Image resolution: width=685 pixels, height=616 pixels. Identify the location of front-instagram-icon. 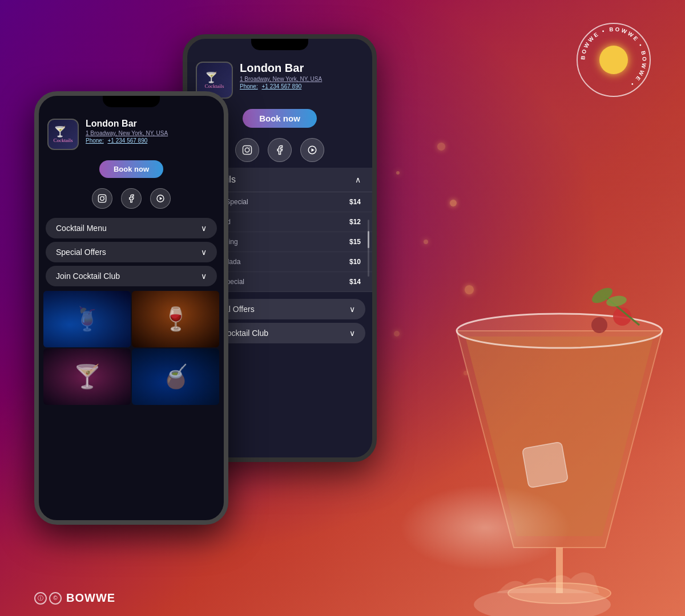
(102, 198).